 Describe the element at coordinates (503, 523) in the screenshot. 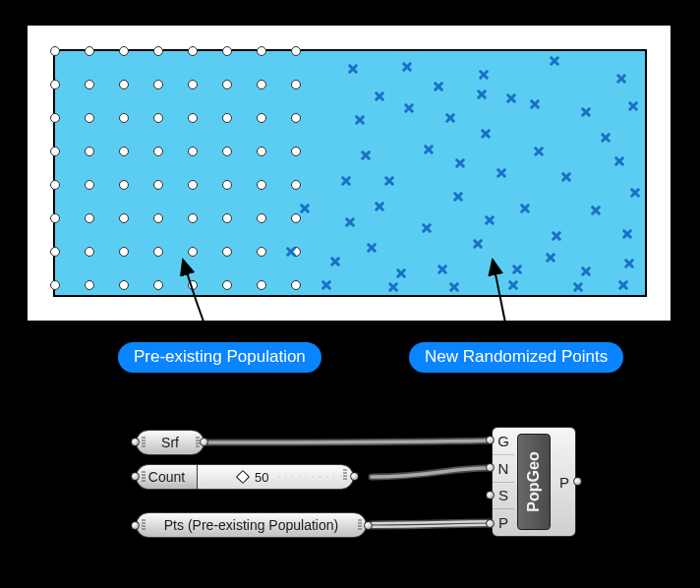

I see `popgeo-input-p: P` at that location.